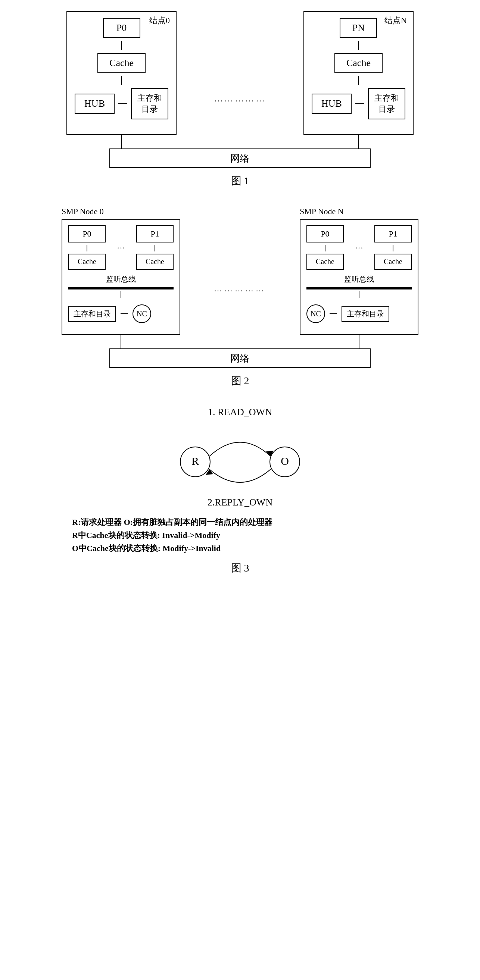  What do you see at coordinates (359, 277) in the screenshot?
I see `fig2-nodeN-box: P0 Cache … P1 Cache 监听总线` at bounding box center [359, 277].